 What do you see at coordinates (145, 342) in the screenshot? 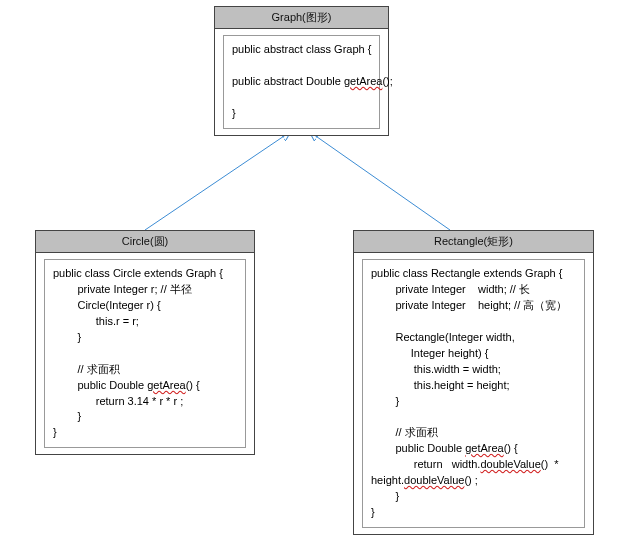
I see `class-box-circle: Circle(圆) public class Circle extends Gr…` at bounding box center [145, 342].